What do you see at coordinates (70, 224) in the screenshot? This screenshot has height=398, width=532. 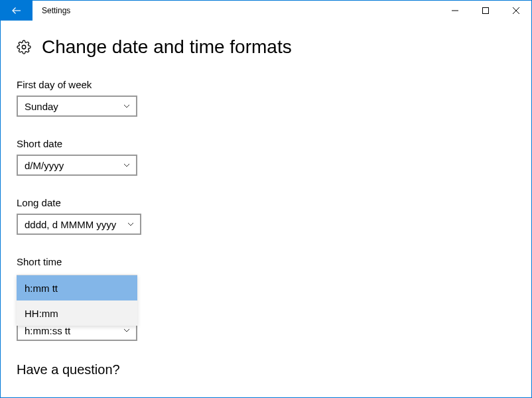 I see `long-date-value: dddd, d MMMM yyyy` at bounding box center [70, 224].